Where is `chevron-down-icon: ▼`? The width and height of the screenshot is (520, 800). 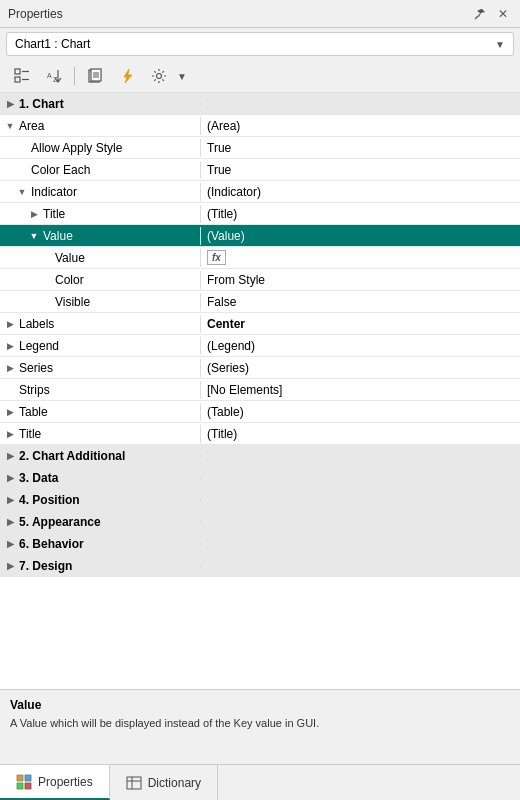 chevron-down-icon: ▼ is located at coordinates (500, 44).